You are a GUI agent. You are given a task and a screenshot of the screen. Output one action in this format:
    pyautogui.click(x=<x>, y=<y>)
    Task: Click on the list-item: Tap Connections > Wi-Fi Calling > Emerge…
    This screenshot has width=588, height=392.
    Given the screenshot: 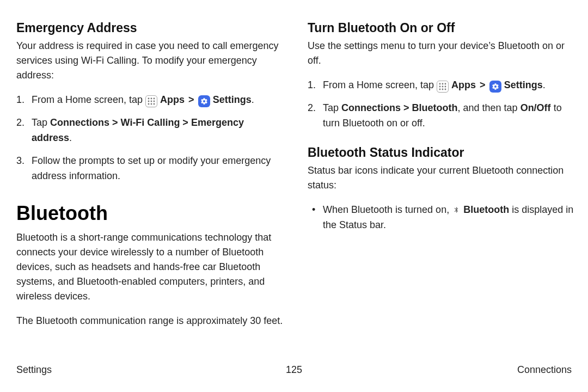 What is the action you would take?
    pyautogui.click(x=151, y=131)
    